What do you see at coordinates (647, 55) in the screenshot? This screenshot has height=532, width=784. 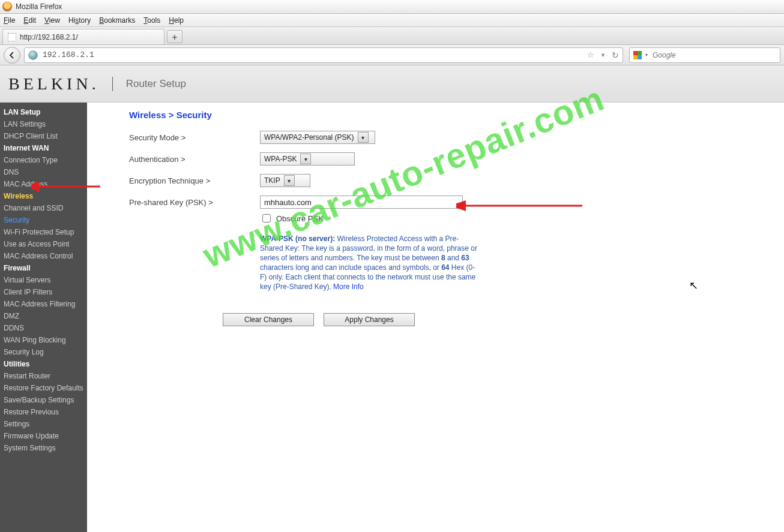 I see `search-dropdown-icon: ▾` at bounding box center [647, 55].